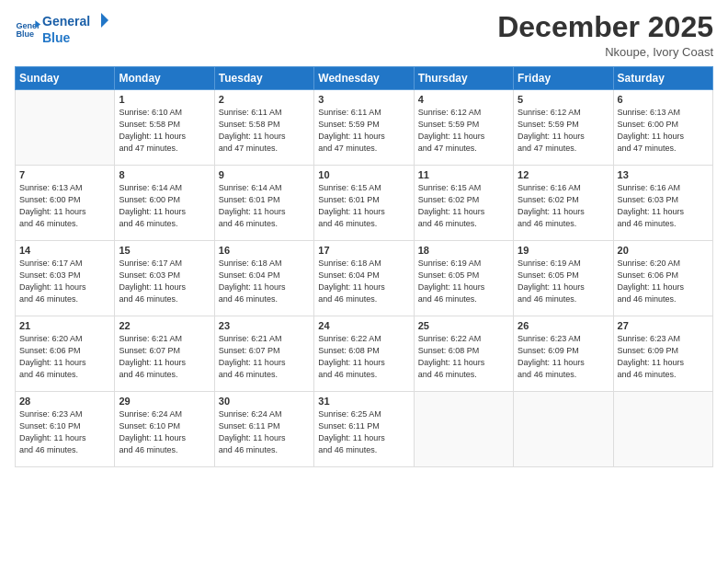 The height and width of the screenshot is (563, 728). What do you see at coordinates (364, 203) in the screenshot?
I see `calendar-week-2: 7Sunrise: 6:13 AM Sunset: 6:00 PM Daylig…` at bounding box center [364, 203].